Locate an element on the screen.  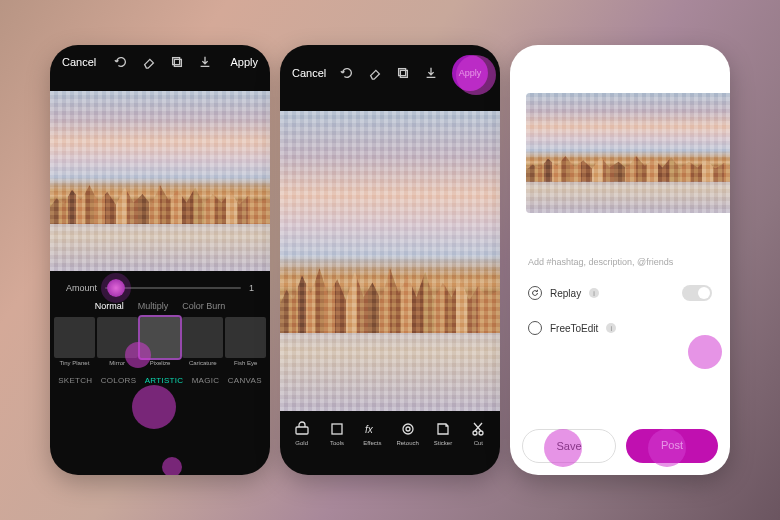
replay-icon is located at coordinates (535, 293).